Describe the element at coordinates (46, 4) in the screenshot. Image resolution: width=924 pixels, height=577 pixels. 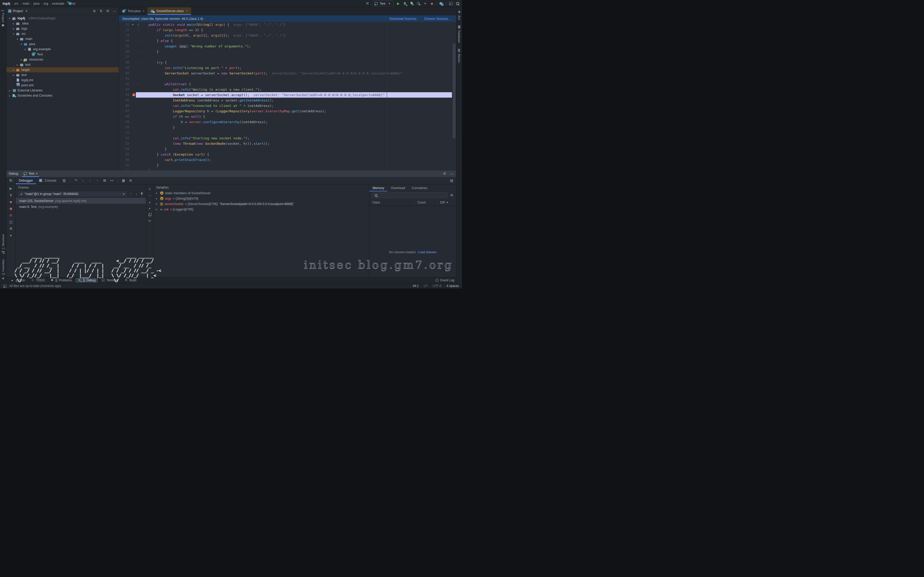
I see `breadcrumb-item: org` at that location.